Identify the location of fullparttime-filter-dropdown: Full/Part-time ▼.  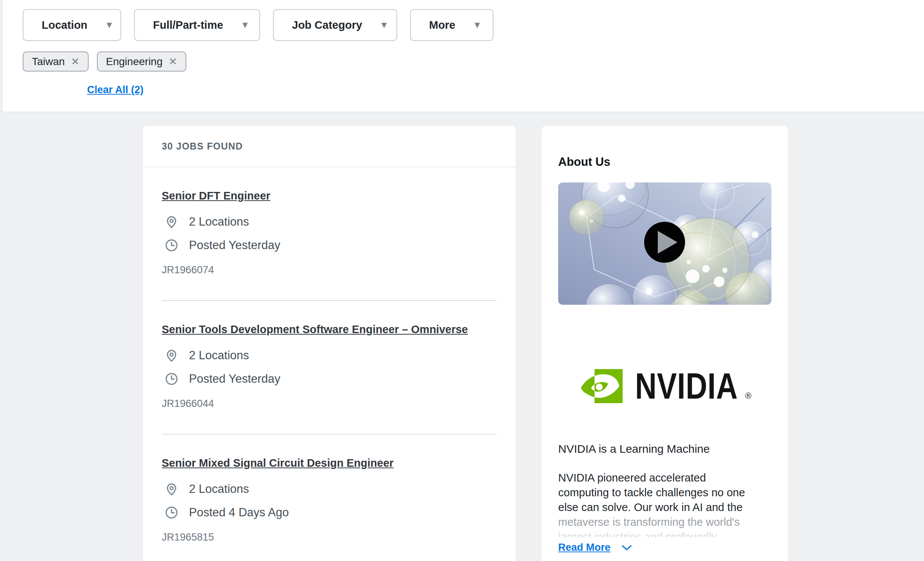
(197, 25).